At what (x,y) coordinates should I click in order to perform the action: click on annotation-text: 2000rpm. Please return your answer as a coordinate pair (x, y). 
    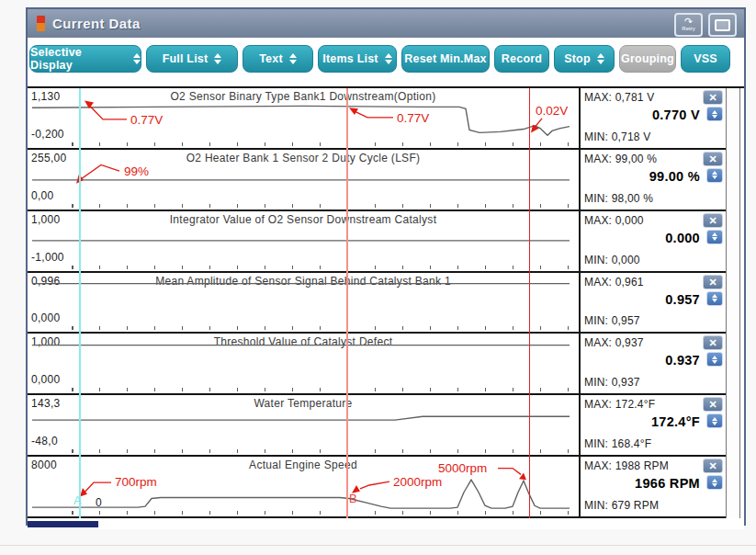
    Looking at the image, I should click on (417, 481).